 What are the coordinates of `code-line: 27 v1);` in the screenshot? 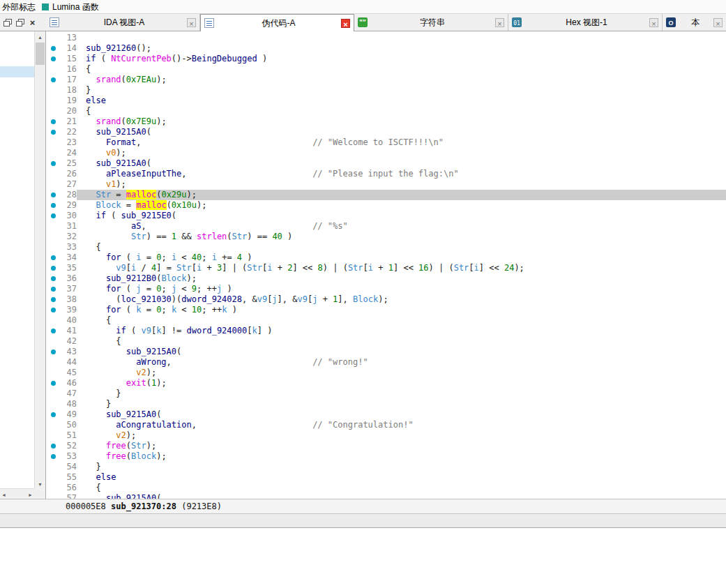 It's located at (386, 184).